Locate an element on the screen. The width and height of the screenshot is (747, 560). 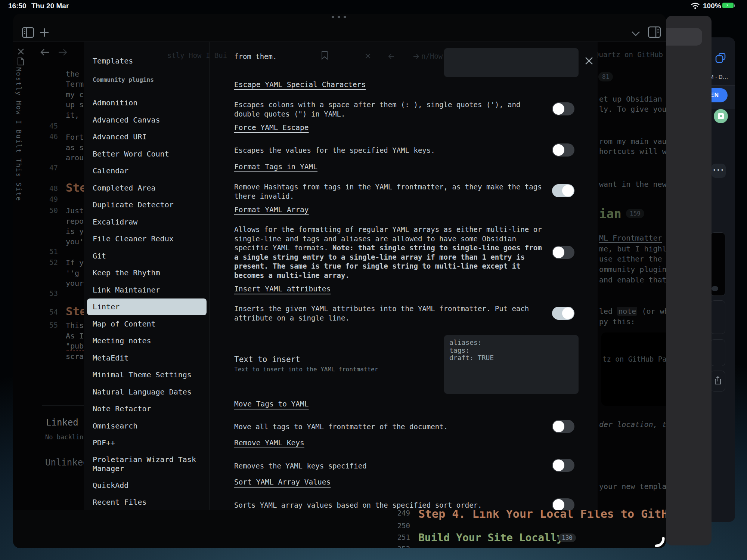
setting-description: Escapes colons with a space after them (… is located at coordinates (377, 109).